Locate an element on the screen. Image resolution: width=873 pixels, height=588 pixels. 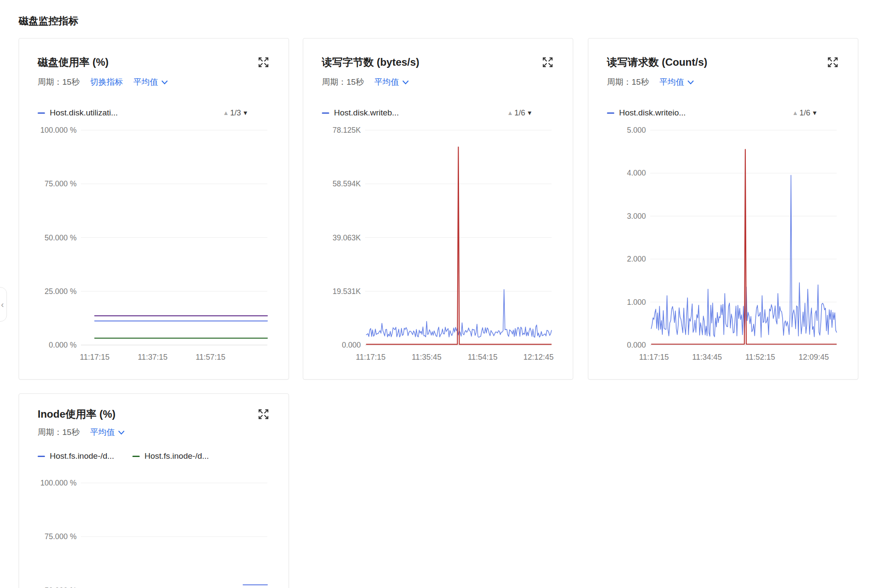
panel-collapse-handle: ‹ is located at coordinates (3, 304).